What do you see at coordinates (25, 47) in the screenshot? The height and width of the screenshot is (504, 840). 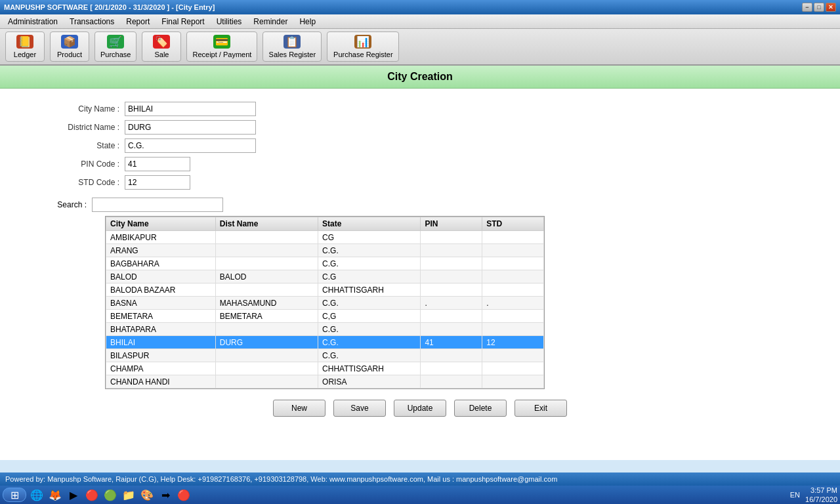 I see `ledger-button: 📒 Ledger` at bounding box center [25, 47].